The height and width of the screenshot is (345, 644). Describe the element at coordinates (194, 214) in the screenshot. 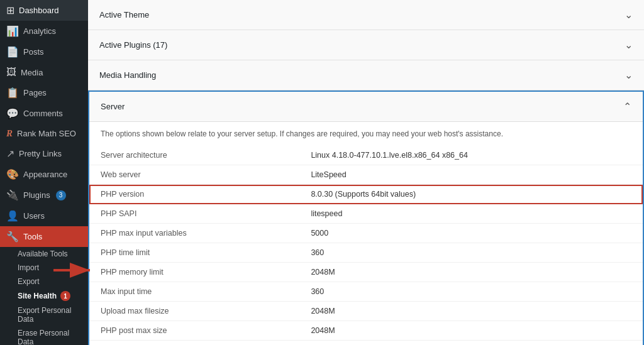

I see `row-key: PHP SAPI` at that location.